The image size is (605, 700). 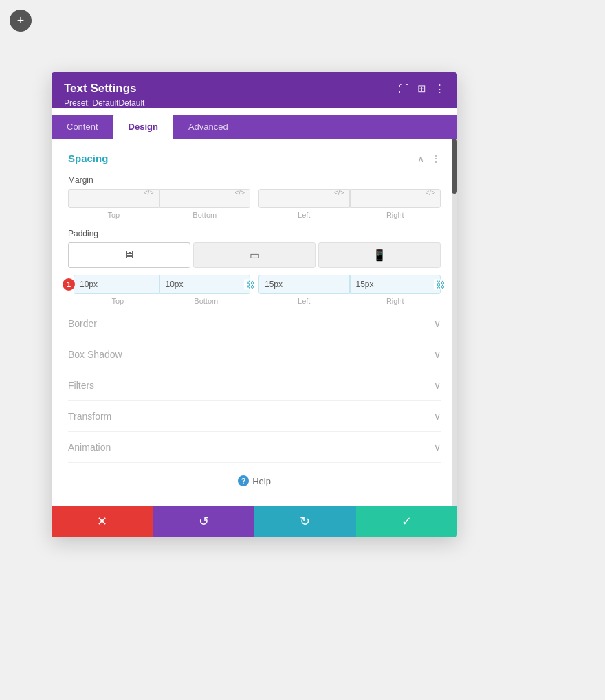 What do you see at coordinates (304, 215) in the screenshot?
I see `margin-left-label: Left` at bounding box center [304, 215].